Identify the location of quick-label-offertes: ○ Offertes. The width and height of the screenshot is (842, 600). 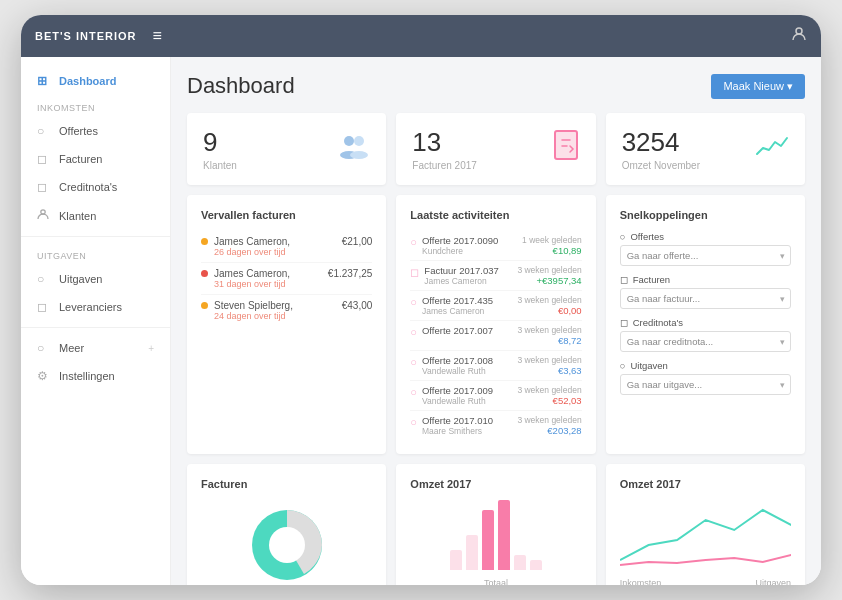
(706, 236).